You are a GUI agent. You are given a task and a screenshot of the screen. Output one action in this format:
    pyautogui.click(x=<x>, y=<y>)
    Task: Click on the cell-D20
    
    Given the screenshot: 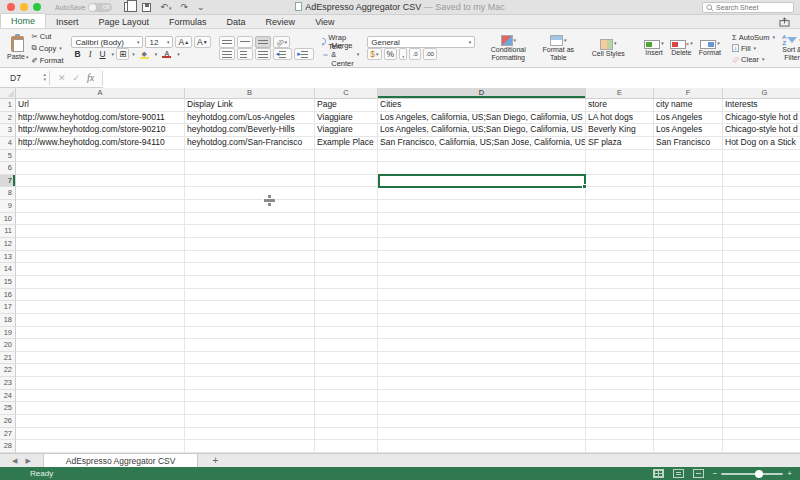 What is the action you would take?
    pyautogui.click(x=482, y=346)
    